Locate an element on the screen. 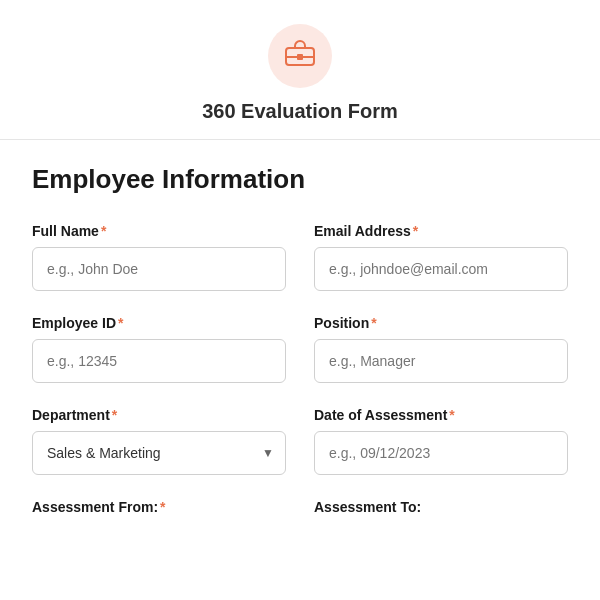 The width and height of the screenshot is (600, 600). date-assessment-label: Date of Assessment* is located at coordinates (441, 415).